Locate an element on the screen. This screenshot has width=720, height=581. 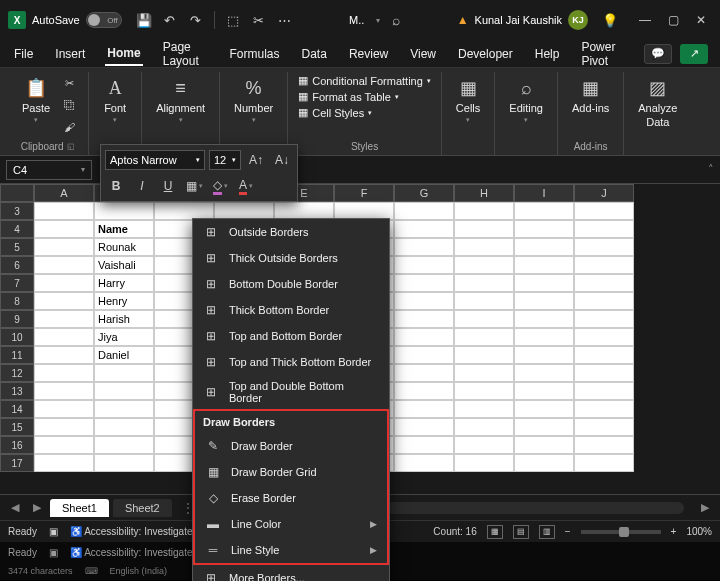
borders-button: ▦▾ is located at coordinates (194, 186).